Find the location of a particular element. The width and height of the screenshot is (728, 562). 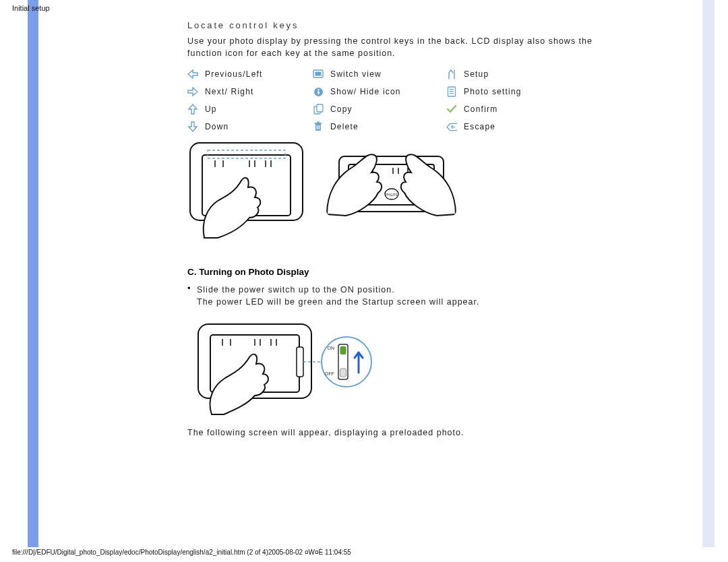

arrow-up-icon is located at coordinates (193, 109).